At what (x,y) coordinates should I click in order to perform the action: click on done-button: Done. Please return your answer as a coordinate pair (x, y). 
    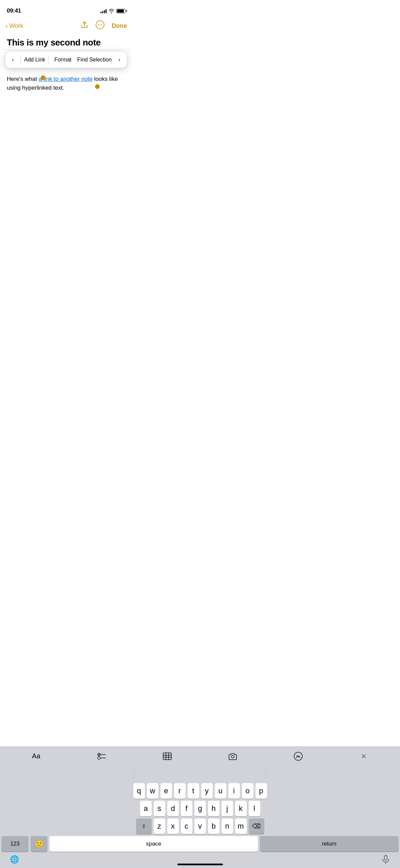
    Looking at the image, I should click on (119, 26).